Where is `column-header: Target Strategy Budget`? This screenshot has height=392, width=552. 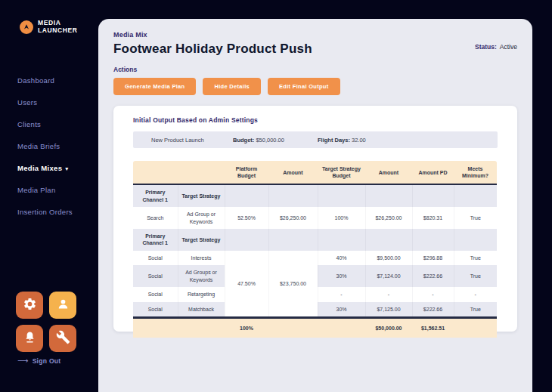 column-header: Target Strategy Budget is located at coordinates (342, 172).